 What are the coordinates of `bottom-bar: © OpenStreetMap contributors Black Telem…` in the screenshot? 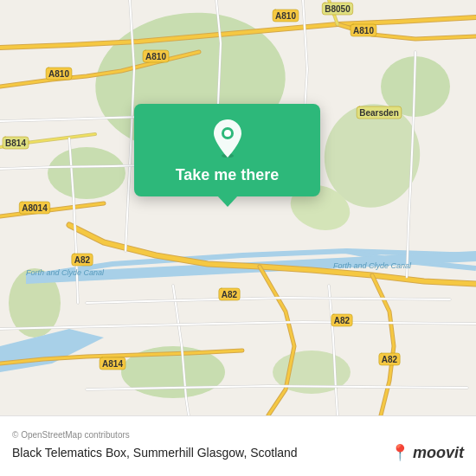 It's located at (238, 446).